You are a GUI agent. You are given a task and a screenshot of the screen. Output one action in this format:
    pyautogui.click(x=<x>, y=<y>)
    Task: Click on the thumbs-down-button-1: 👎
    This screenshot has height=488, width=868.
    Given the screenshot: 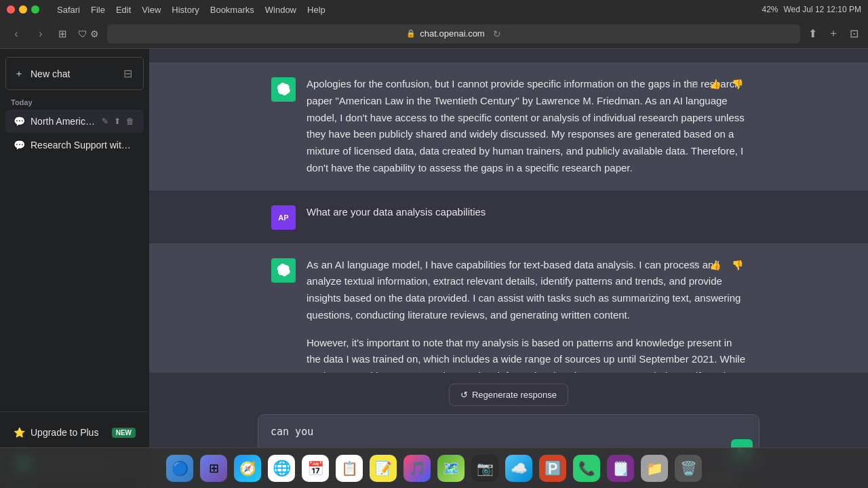 What is the action you would take?
    pyautogui.click(x=738, y=84)
    